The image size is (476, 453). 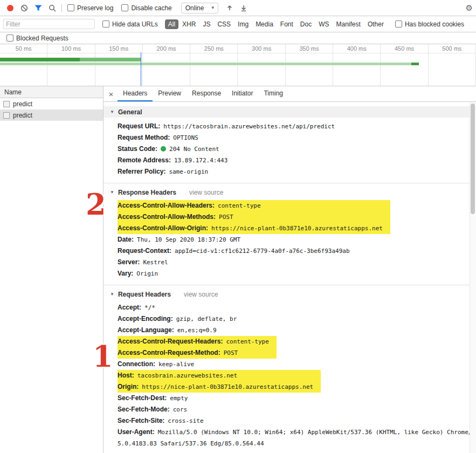 What do you see at coordinates (264, 24) in the screenshot?
I see `filter-pill-media: Media` at bounding box center [264, 24].